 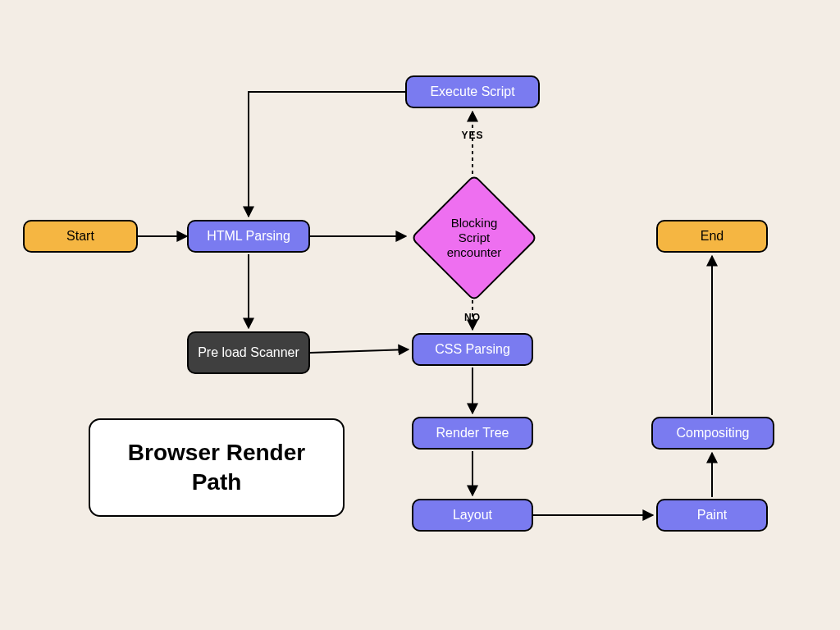 I want to click on node-layout: Layout, so click(x=472, y=515).